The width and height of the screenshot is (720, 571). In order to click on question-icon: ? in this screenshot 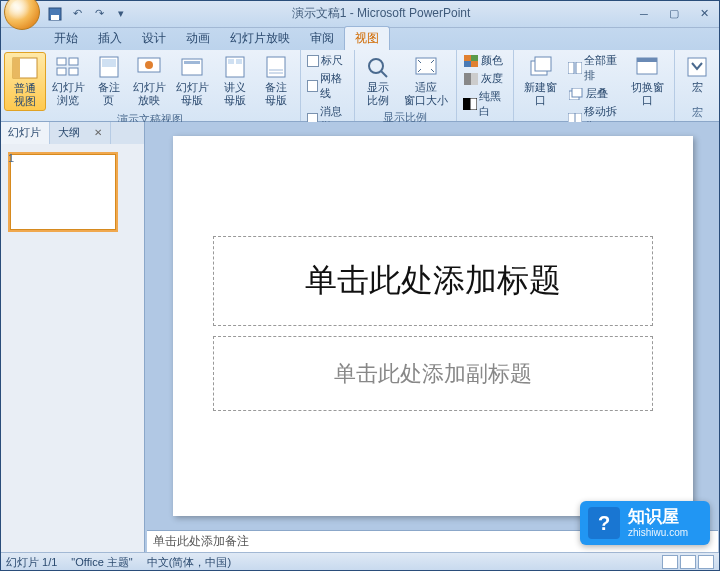, I will do `click(604, 523)`.